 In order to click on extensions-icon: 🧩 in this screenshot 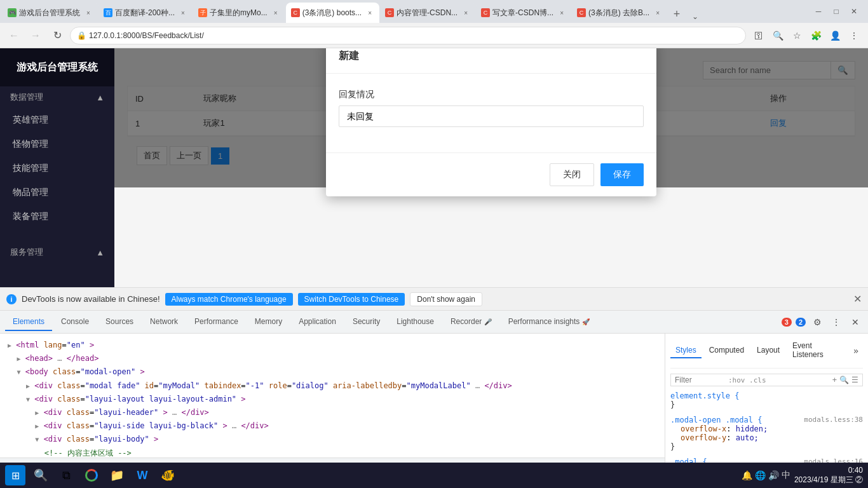, I will do `click(816, 36)`.